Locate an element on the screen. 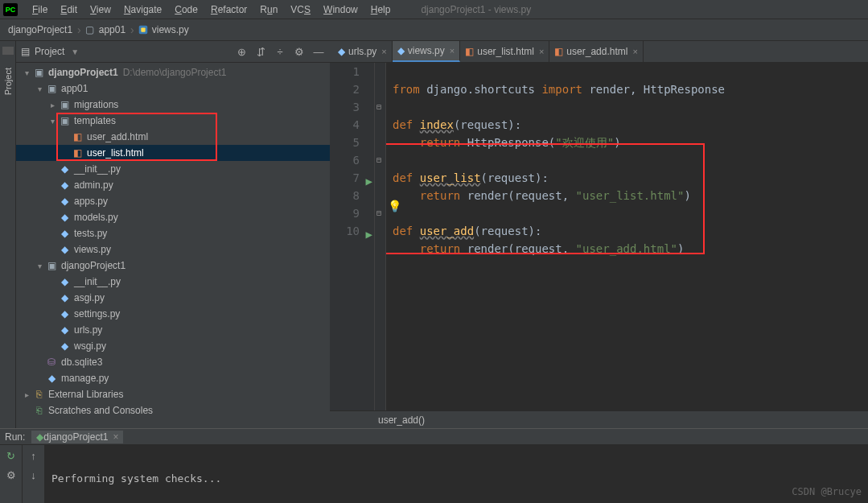 This screenshot has width=868, height=503. navbar: djangoProject1 › ▢ app01 › views.py is located at coordinates (434, 31).